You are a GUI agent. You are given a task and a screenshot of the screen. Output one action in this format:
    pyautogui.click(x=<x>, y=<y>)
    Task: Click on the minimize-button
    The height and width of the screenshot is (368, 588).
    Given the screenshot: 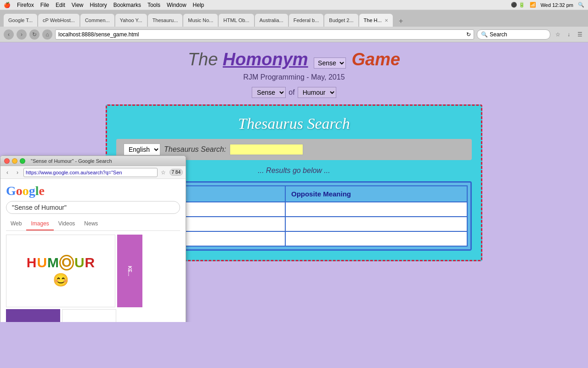 What is the action you would take?
    pyautogui.click(x=15, y=161)
    